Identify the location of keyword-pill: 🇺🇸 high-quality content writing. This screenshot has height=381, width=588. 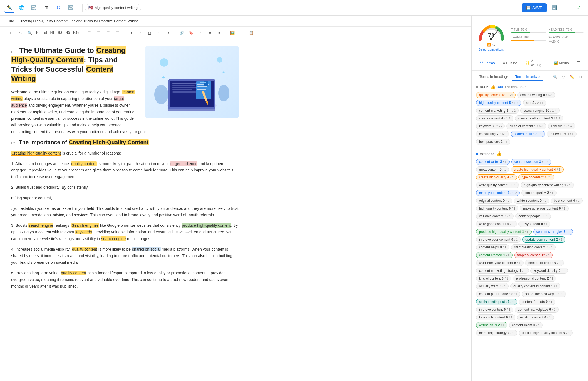
(113, 8).